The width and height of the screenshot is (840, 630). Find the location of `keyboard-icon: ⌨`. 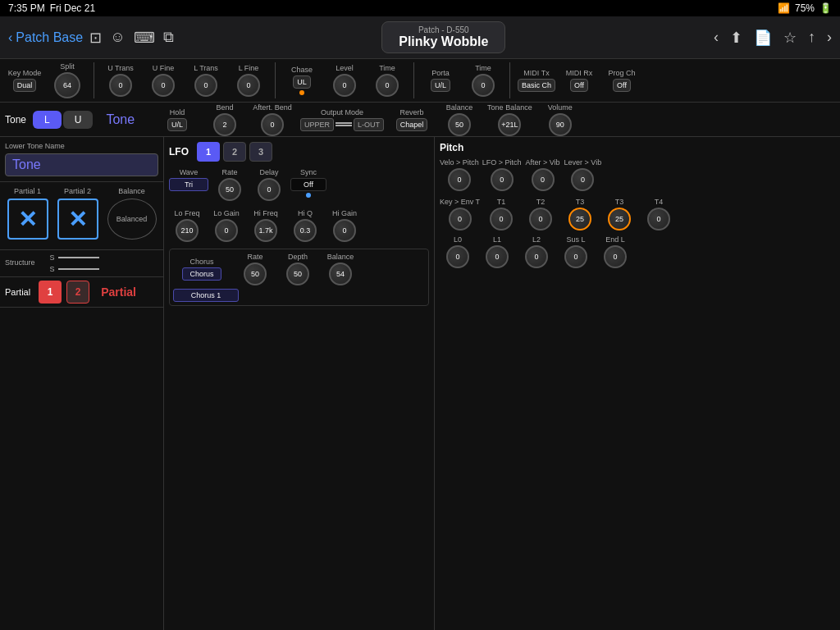

keyboard-icon: ⌨ is located at coordinates (144, 38).